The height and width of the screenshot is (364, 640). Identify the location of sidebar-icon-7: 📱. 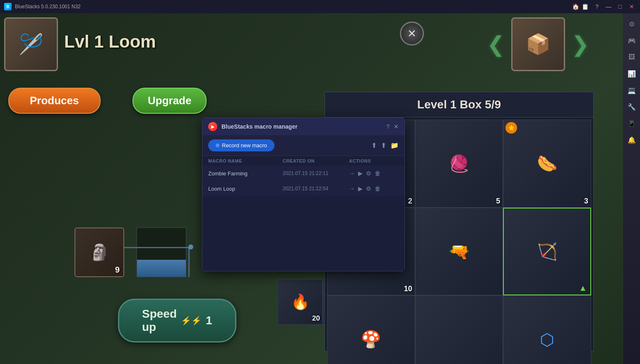
(632, 123).